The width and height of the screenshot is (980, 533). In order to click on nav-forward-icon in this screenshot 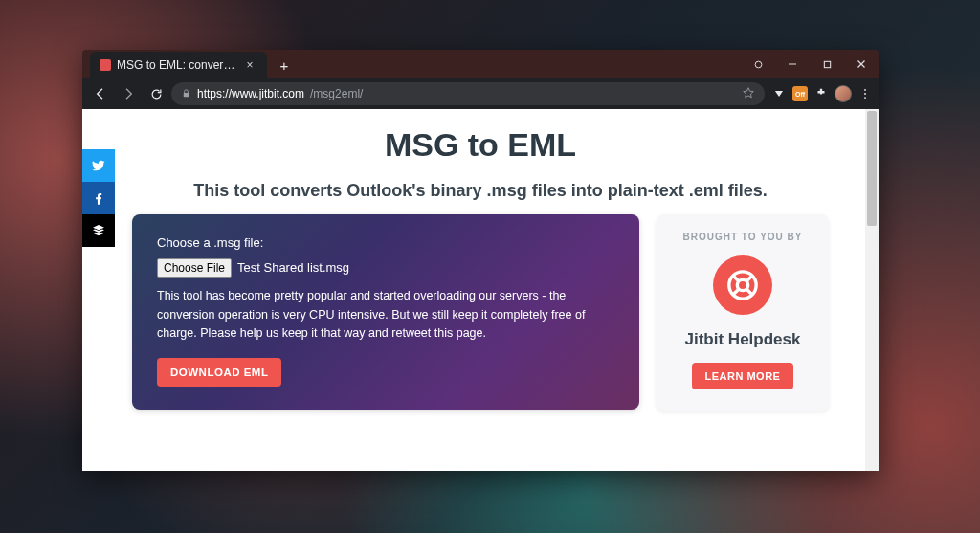, I will do `click(128, 94)`.